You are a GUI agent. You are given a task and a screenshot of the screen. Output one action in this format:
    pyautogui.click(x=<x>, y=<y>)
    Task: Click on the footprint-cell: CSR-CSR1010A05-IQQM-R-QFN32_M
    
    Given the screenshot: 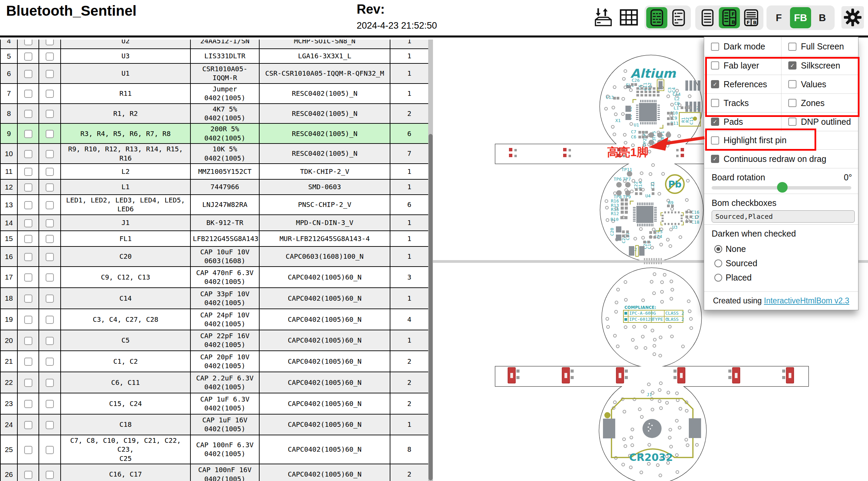 What is the action you would take?
    pyautogui.click(x=325, y=74)
    